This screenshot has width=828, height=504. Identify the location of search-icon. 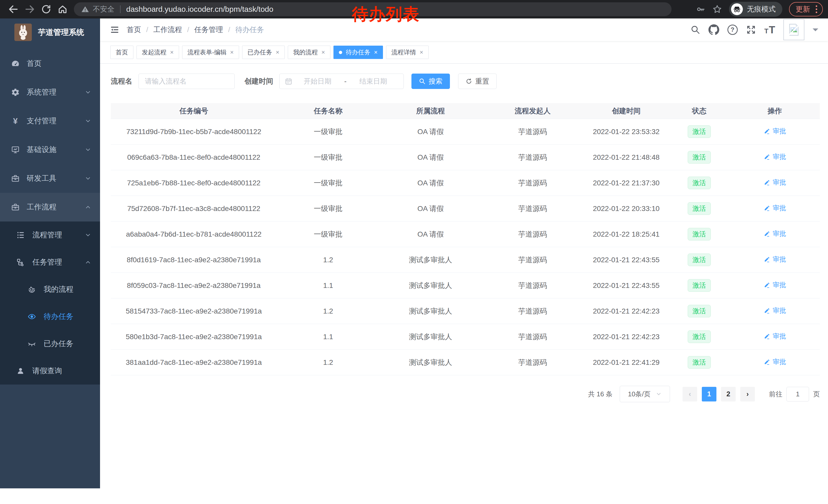
(696, 30).